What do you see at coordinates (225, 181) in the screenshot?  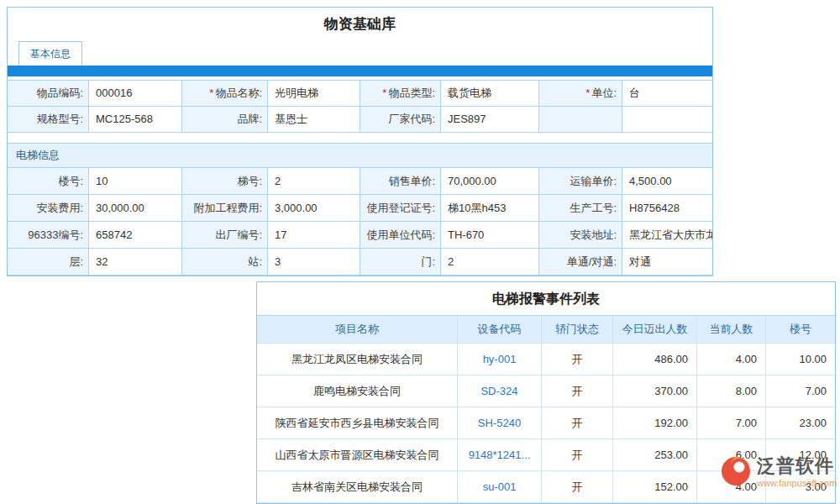 I see `form-label: 梯号:` at bounding box center [225, 181].